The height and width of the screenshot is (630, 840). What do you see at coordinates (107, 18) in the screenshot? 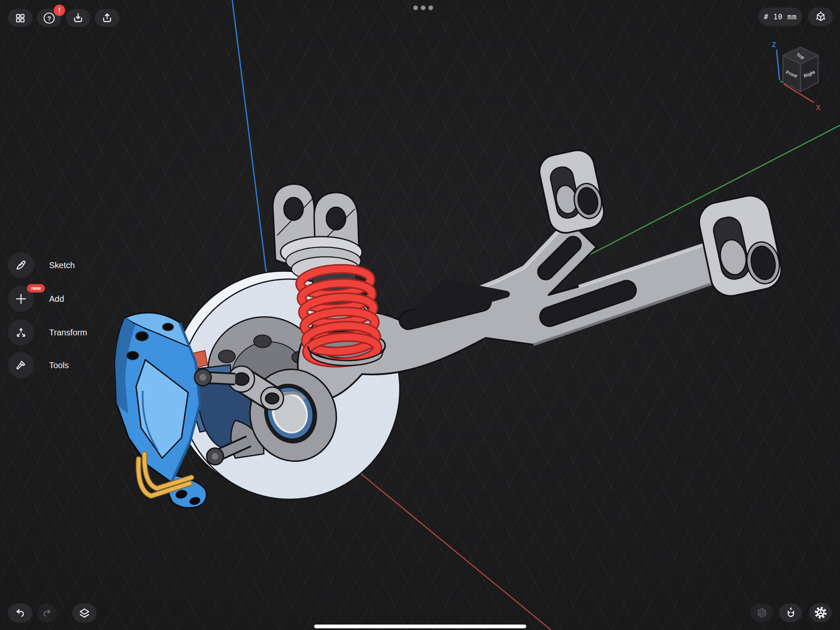
I see `export-up-icon` at bounding box center [107, 18].